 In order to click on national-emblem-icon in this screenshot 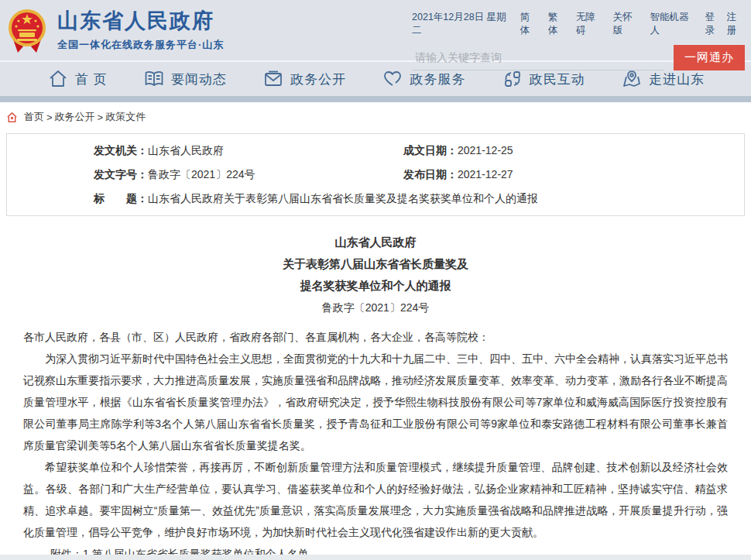, I will do `click(27, 31)`.